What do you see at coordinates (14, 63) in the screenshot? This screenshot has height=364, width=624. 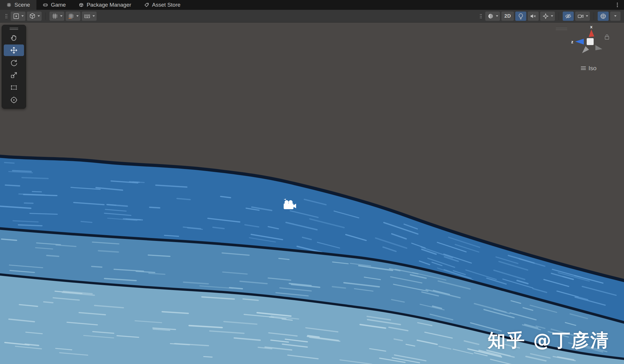 I see `rotate-tool-button` at bounding box center [14, 63].